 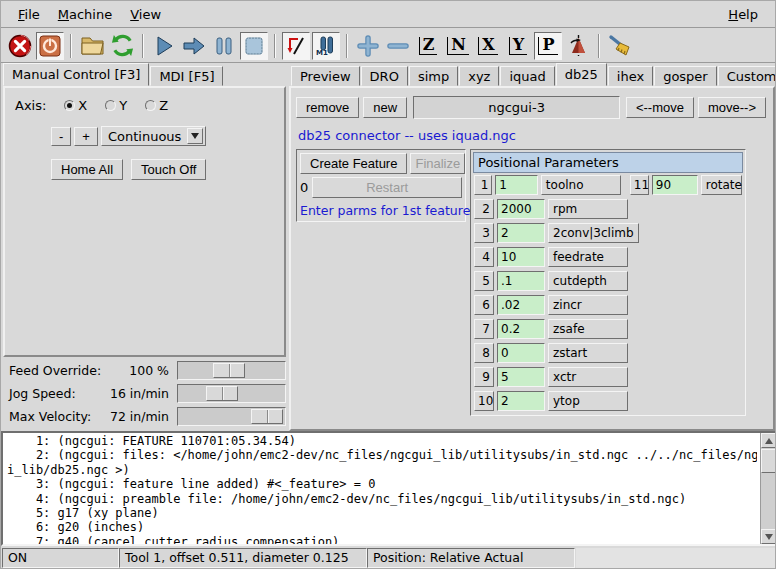 I want to click on param-value-input: 2000, so click(x=521, y=209).